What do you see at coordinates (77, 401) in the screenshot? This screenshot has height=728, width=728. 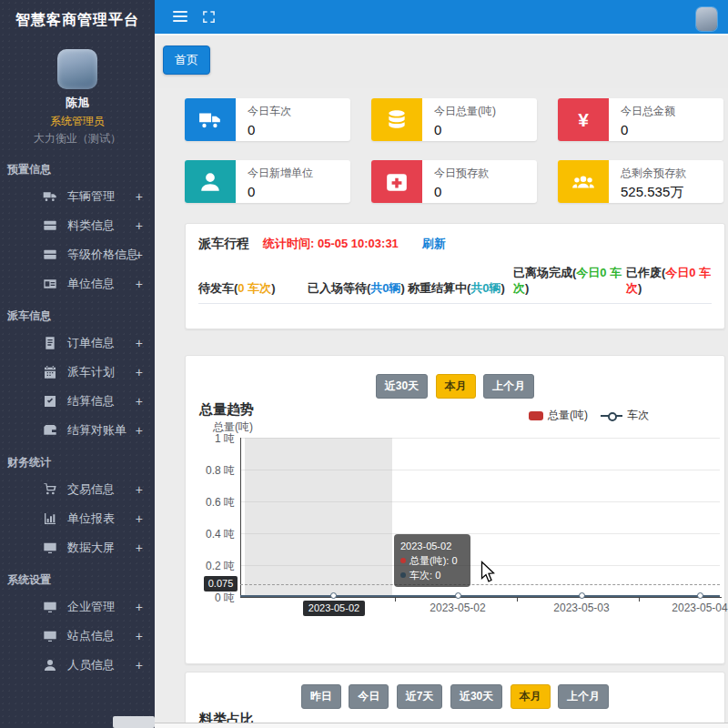 I see `sidebar-item-settlement-info: 结算信息 +` at bounding box center [77, 401].